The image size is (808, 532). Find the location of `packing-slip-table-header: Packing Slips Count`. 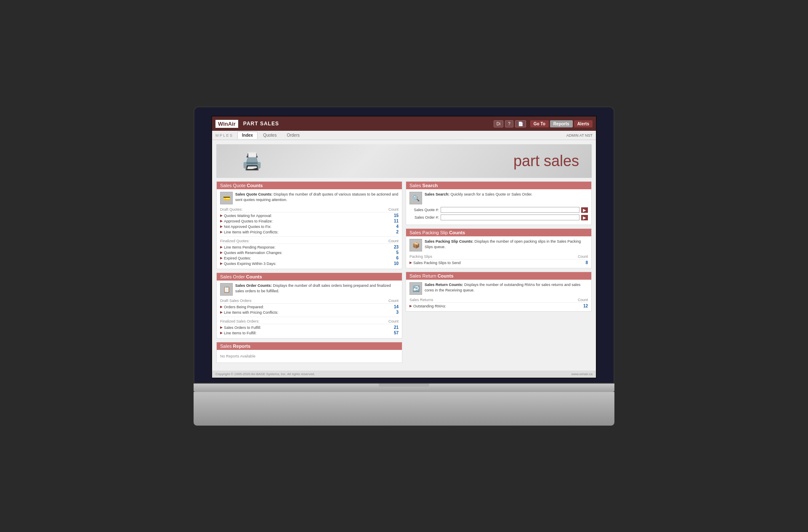

packing-slip-table-header: Packing Slips Count is located at coordinates (499, 257).